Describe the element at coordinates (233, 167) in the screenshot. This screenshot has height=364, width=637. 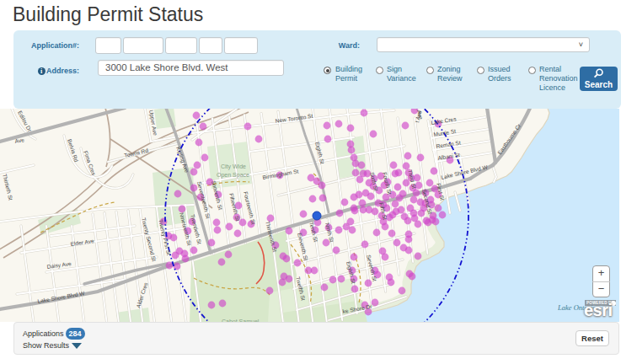
I see `svg-text: City Wide` at that location.